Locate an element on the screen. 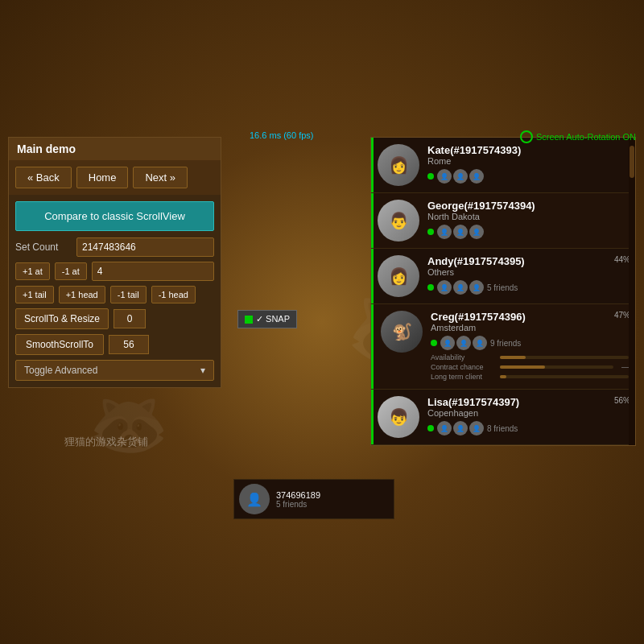 This screenshot has width=644, height=644. contact-item-kate: 👩 Kate(#1917574393) Rome 👤 👤 👤 is located at coordinates (503, 166).